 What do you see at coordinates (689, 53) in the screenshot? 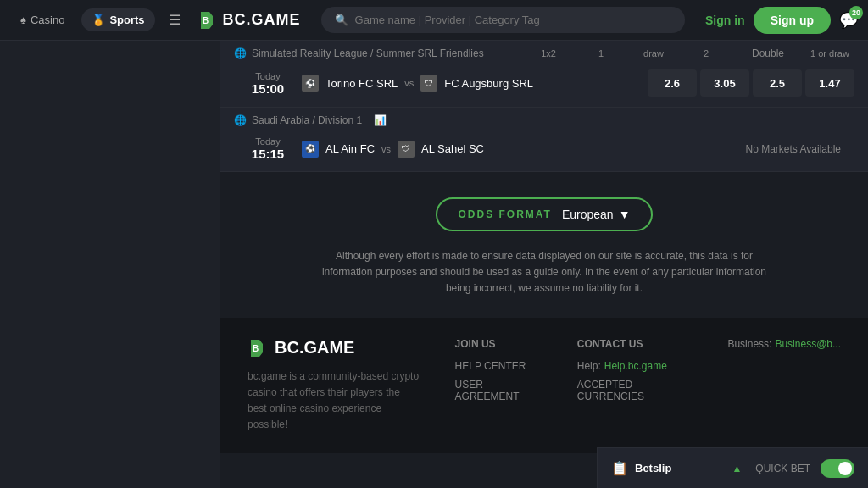
I see `odds-col-headers: 1x2 1 draw 2 Double 1 or draw` at bounding box center [689, 53].